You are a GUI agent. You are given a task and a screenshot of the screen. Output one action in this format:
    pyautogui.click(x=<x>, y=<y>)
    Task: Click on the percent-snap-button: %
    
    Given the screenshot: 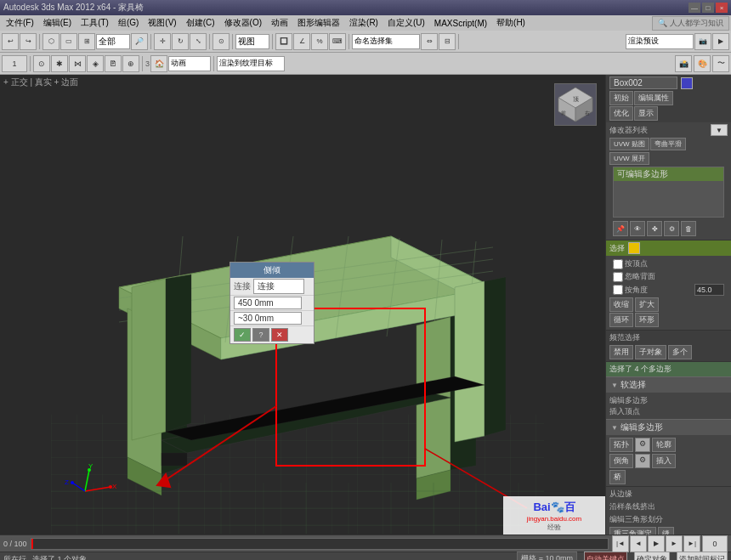 What is the action you would take?
    pyautogui.click(x=320, y=42)
    